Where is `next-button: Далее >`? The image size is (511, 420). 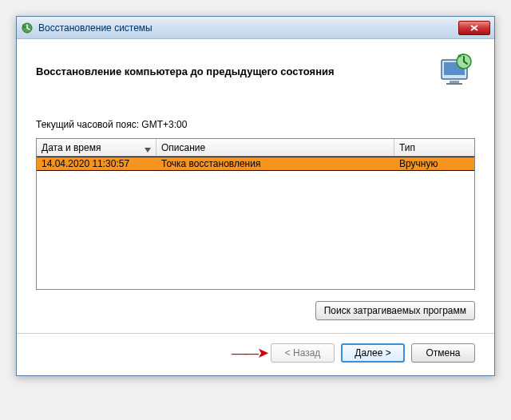
next-button: Далее > is located at coordinates (373, 353).